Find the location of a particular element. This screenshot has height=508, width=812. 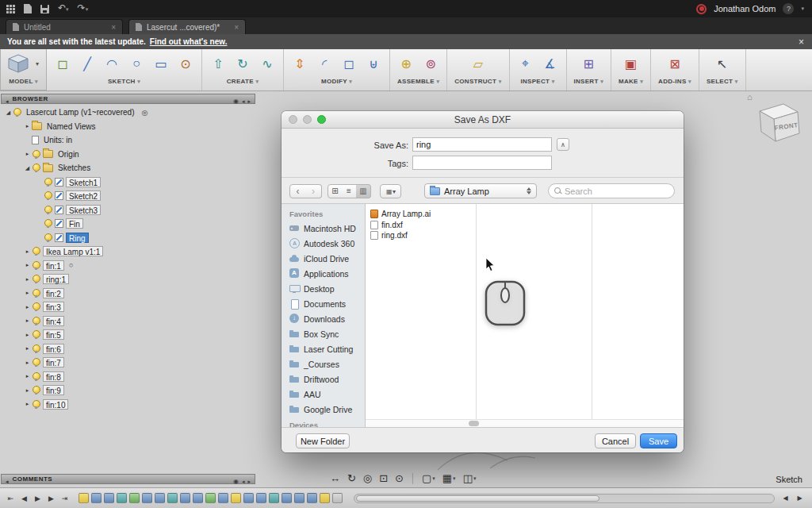

search-input is located at coordinates (619, 191).